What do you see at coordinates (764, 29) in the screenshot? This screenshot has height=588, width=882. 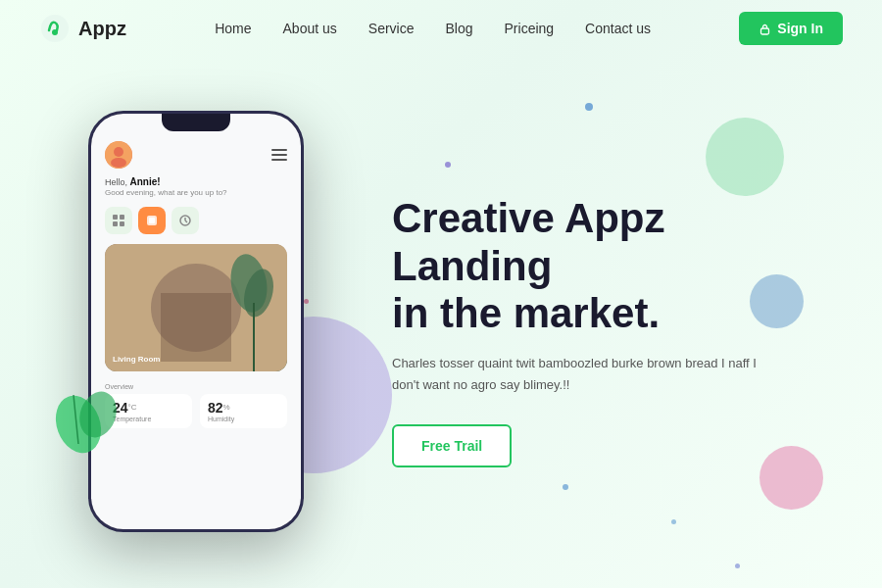 I see `lock-icon` at bounding box center [764, 29].